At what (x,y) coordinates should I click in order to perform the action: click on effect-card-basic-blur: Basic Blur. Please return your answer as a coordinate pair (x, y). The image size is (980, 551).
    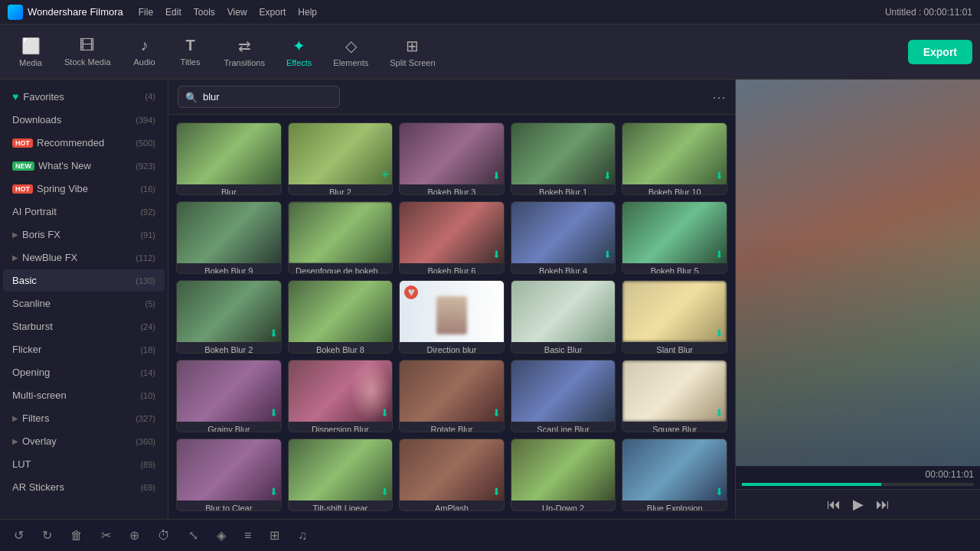
    Looking at the image, I should click on (564, 317).